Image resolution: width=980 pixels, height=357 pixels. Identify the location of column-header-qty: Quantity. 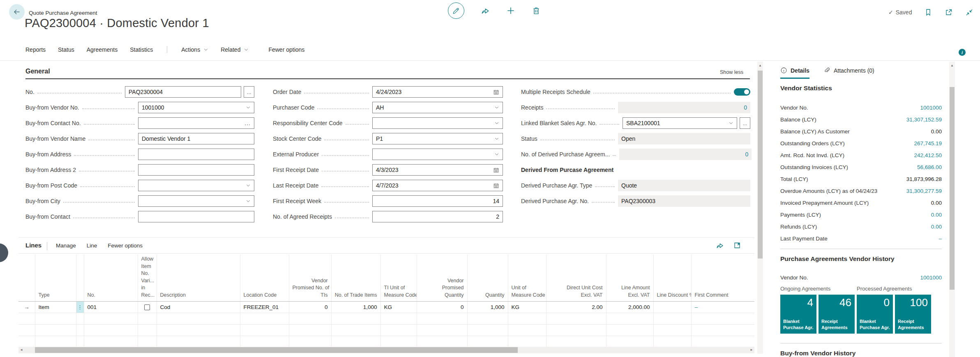
(487, 278).